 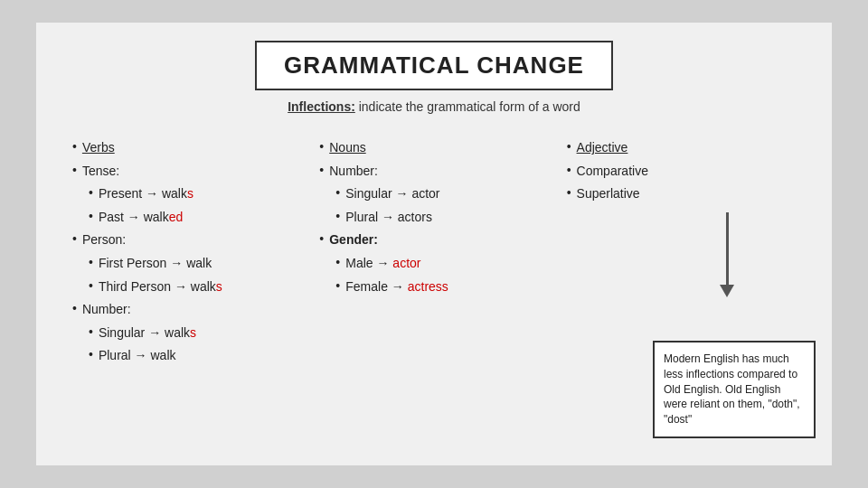 What do you see at coordinates (389, 218) in the screenshot?
I see `item-plural-actors: Plural → actors` at bounding box center [389, 218].